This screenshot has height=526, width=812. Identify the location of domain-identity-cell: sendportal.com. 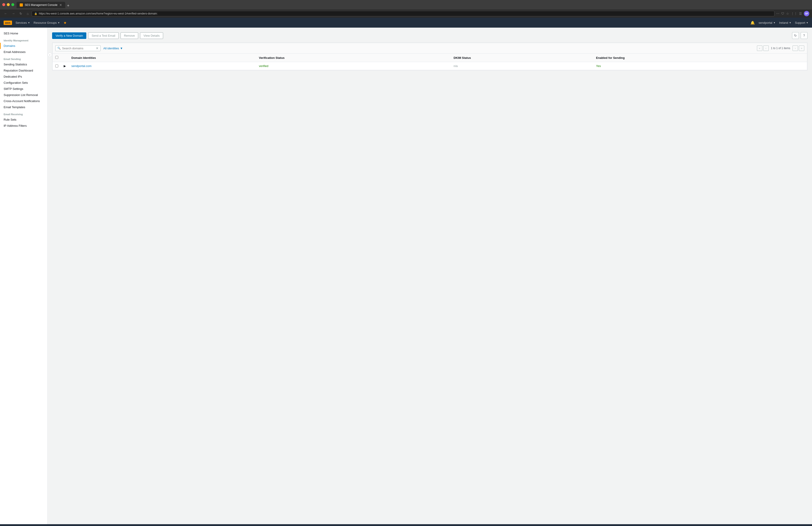
(162, 66).